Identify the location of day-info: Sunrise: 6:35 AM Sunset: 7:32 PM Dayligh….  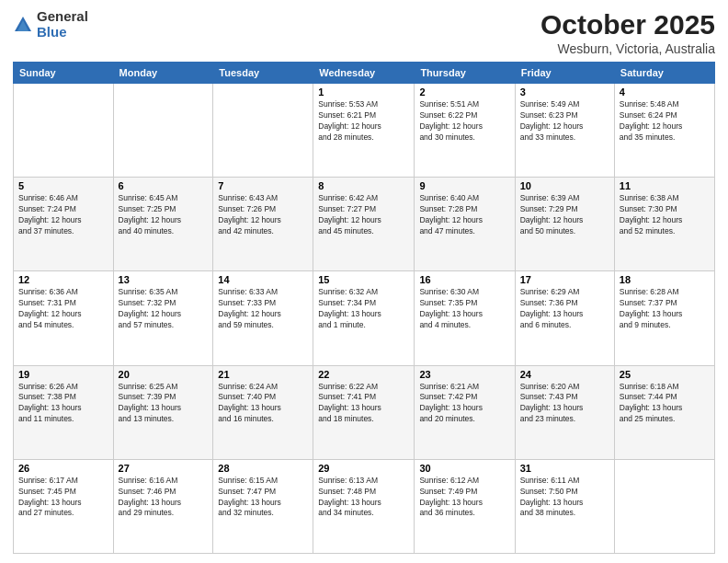
(164, 309).